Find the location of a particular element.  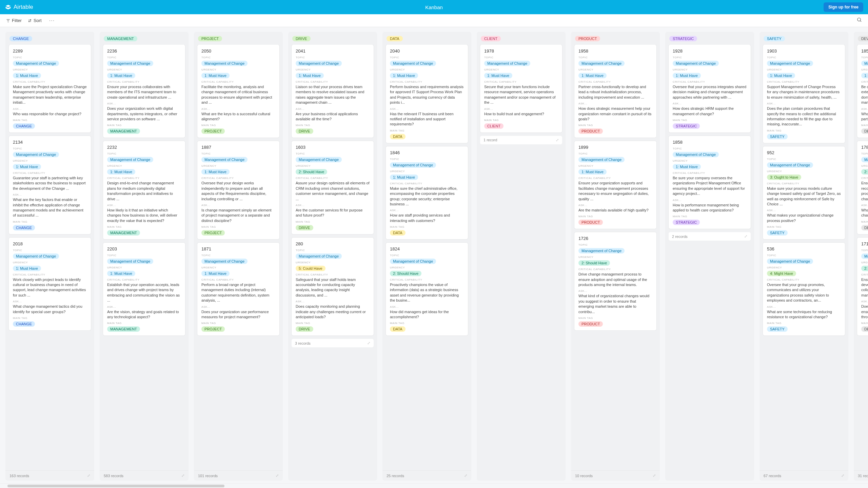

card: 952 TOPIC Management of Change URGENCY 3… is located at coordinates (804, 193).